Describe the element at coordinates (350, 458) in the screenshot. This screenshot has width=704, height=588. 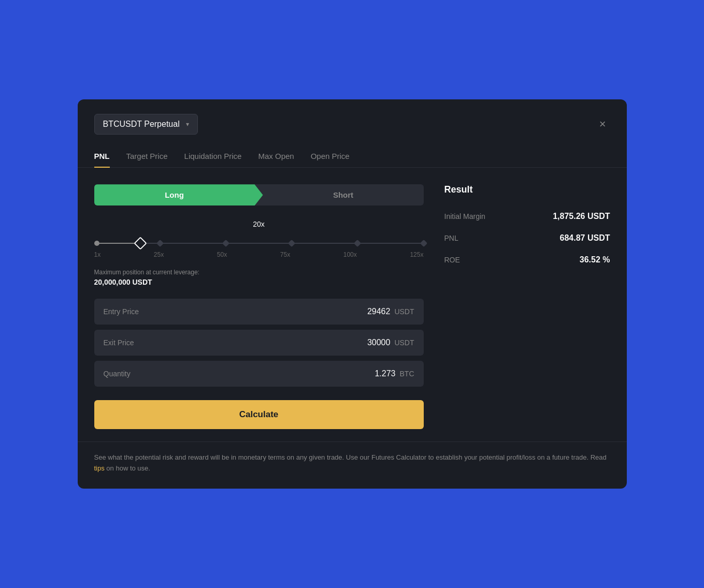
I see `footer-text-before: See what the potential risk and reward w…` at that location.